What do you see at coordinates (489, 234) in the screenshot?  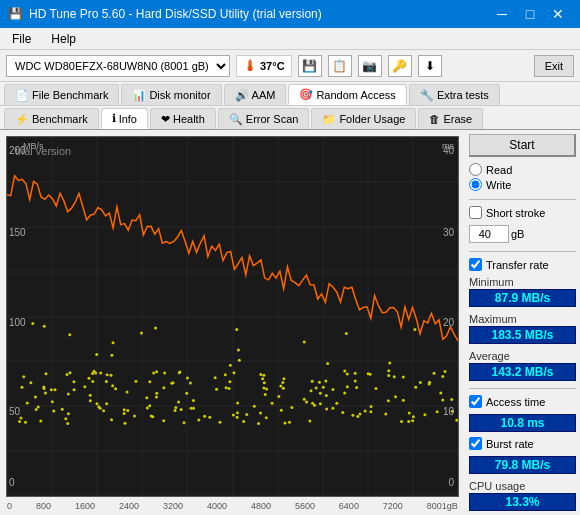 I see `short-stroke-spinbox` at bounding box center [489, 234].